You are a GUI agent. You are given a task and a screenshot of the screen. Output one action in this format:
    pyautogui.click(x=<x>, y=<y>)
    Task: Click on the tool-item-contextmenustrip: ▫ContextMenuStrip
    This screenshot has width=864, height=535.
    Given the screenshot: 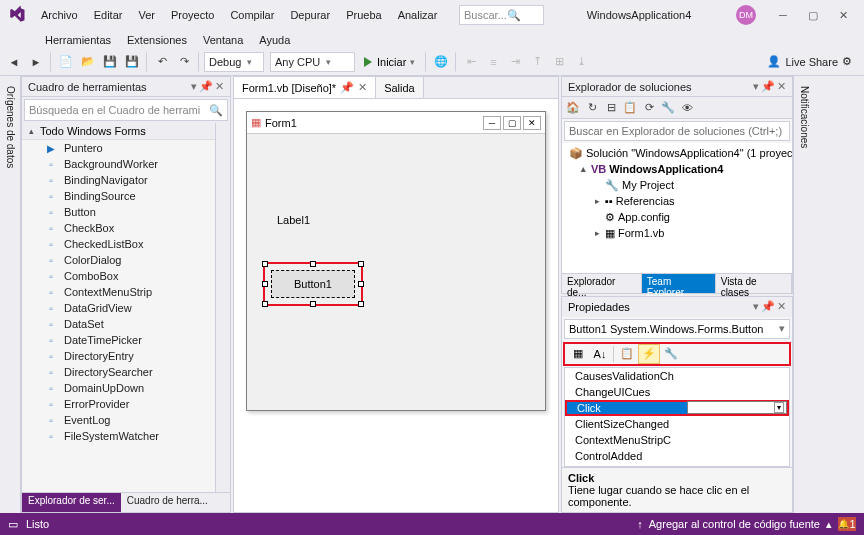 What is the action you would take?
    pyautogui.click(x=118, y=292)
    